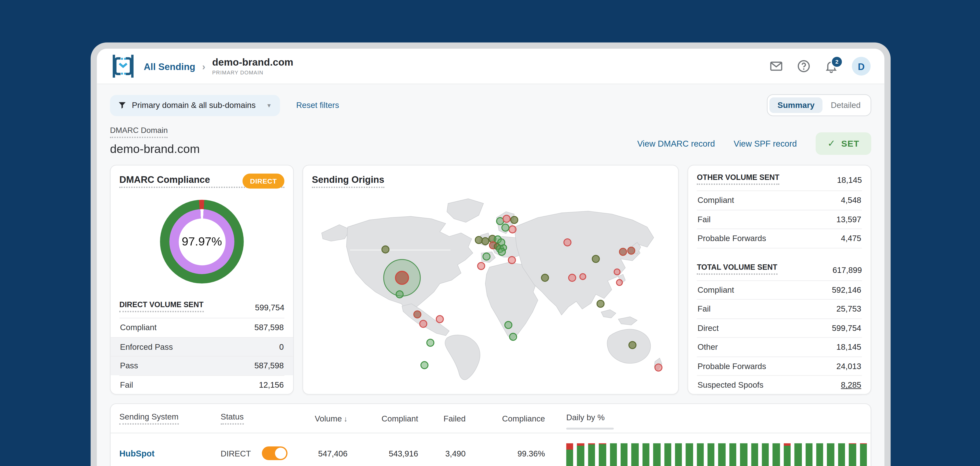 This screenshot has width=980, height=466. I want to click on chevron-down-icon: ▼, so click(269, 105).